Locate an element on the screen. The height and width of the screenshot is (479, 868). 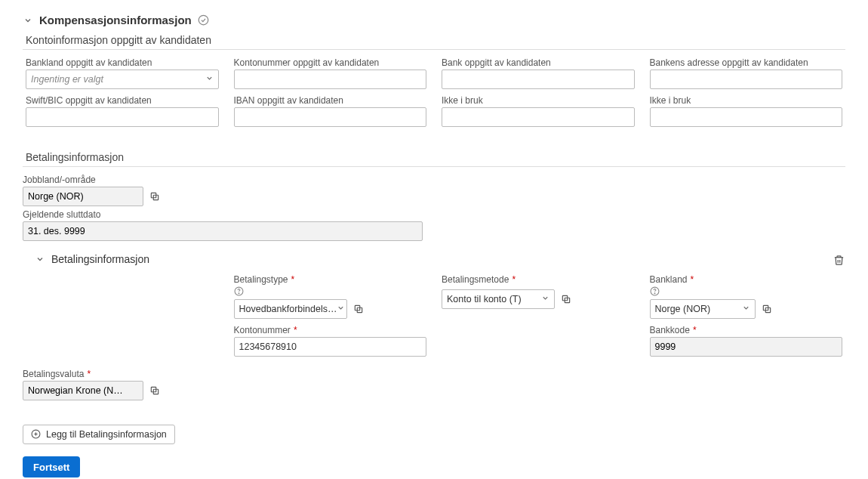
label-pay-type: Betalingstype* is located at coordinates (331, 280).